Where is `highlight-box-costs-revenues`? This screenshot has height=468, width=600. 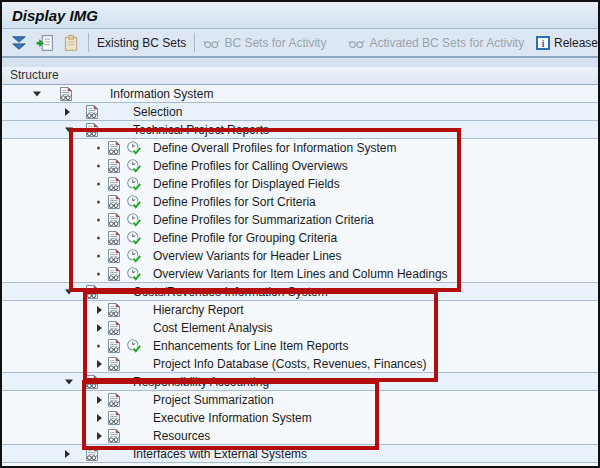
highlight-box-costs-revenues is located at coordinates (260, 336).